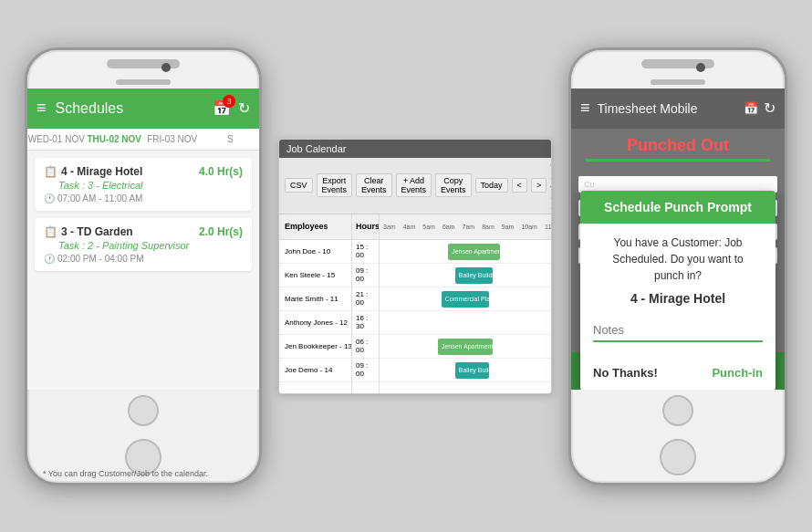  Describe the element at coordinates (678, 146) in the screenshot. I see `punched-out-label: Punched Out` at that location.